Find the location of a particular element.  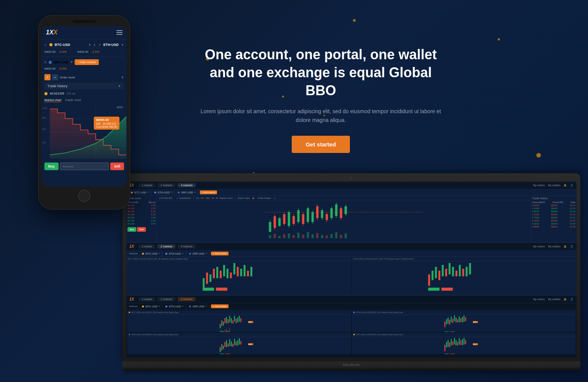

chart-tab-depth: Depth chart is located at coordinates (243, 198).